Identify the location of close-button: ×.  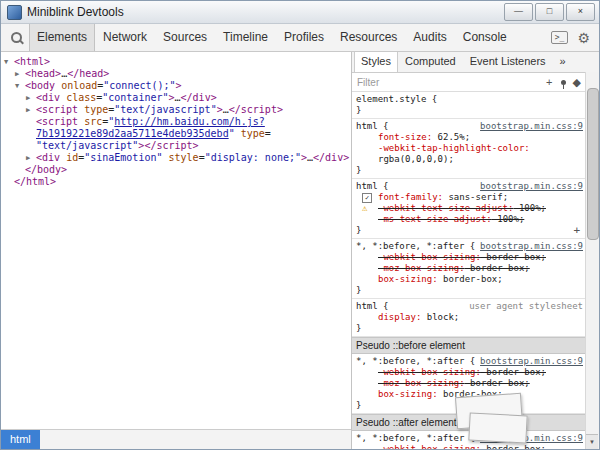
(580, 12).